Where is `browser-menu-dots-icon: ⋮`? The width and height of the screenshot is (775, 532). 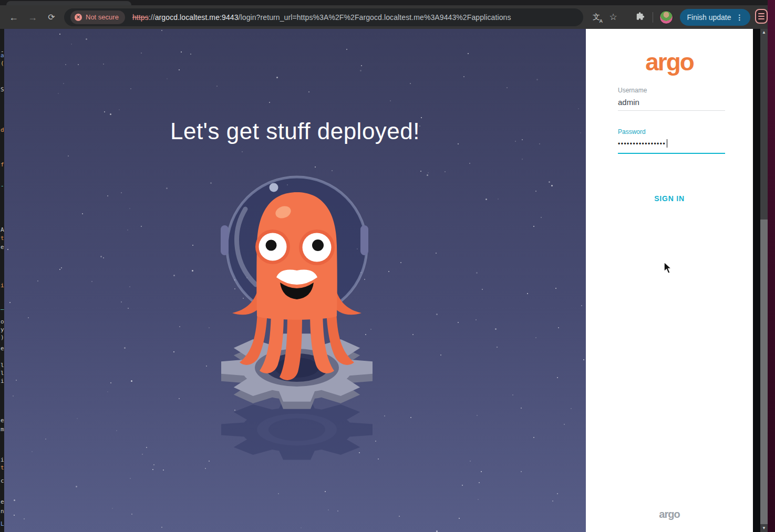
browser-menu-dots-icon: ⋮ is located at coordinates (740, 17).